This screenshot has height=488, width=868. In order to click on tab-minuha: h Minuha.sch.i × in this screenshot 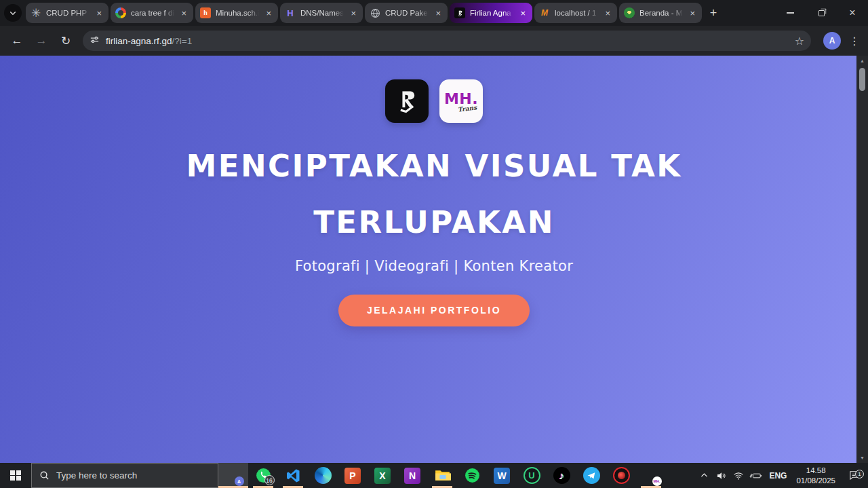, I will do `click(237, 13)`.